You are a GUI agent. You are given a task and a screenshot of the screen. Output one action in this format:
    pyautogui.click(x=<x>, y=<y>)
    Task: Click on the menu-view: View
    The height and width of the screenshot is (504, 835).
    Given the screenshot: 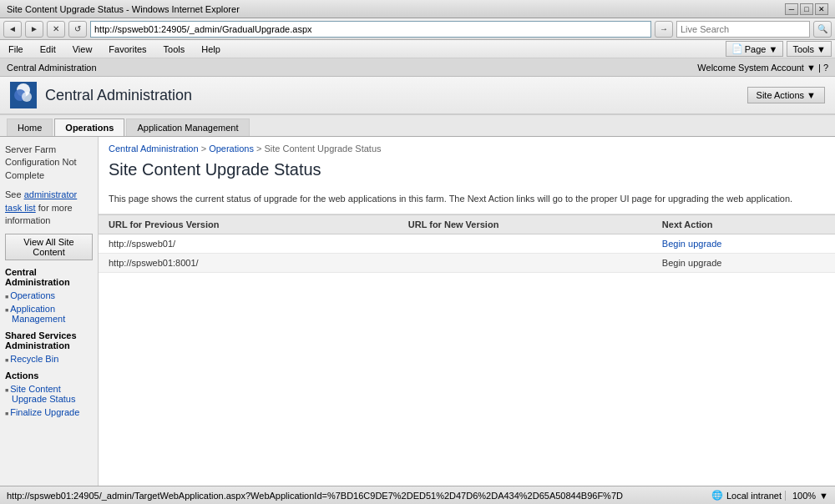 What is the action you would take?
    pyautogui.click(x=83, y=49)
    